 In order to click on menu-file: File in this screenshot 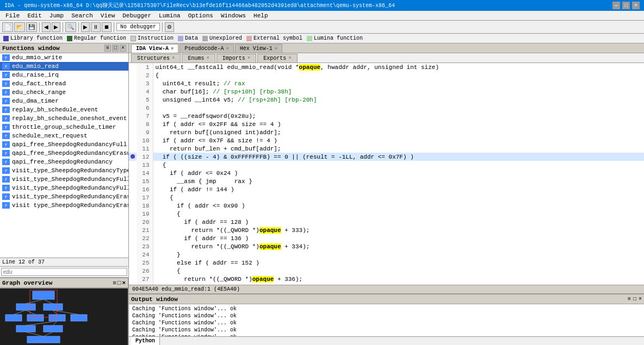, I will do `click(13, 16)`.